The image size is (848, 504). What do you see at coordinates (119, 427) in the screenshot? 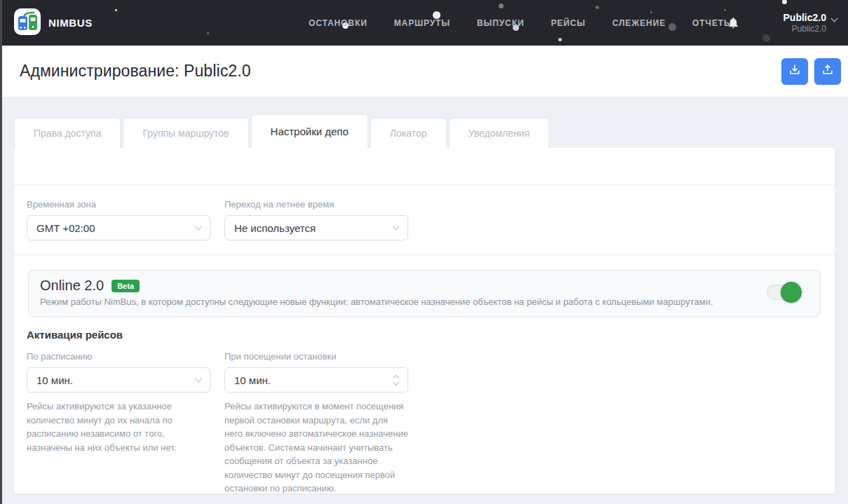
I see `by-schedule-description: Рейсы активируются за указанное количест…` at bounding box center [119, 427].